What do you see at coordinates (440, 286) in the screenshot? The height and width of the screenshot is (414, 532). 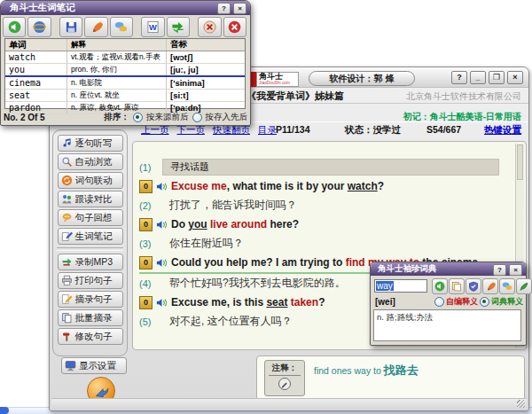 I see `pocket-tool-sound-icon` at bounding box center [440, 286].